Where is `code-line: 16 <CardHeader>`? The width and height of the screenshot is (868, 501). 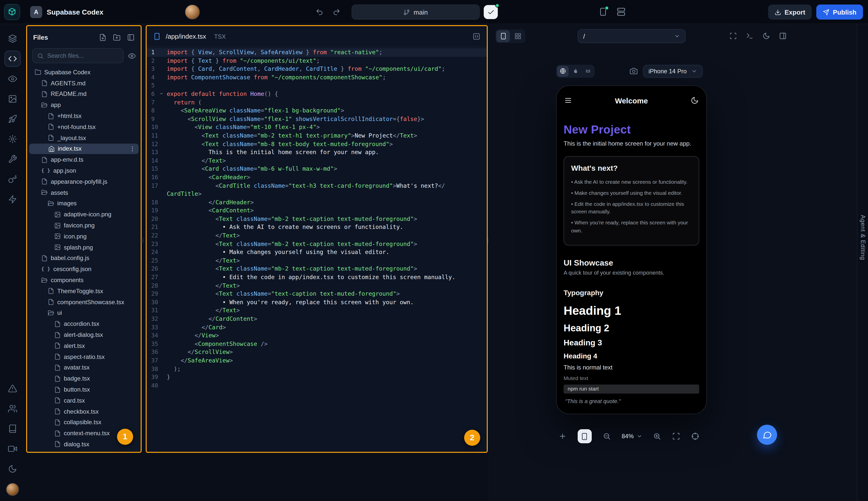
code-line: 16 <CardHeader> is located at coordinates (317, 177).